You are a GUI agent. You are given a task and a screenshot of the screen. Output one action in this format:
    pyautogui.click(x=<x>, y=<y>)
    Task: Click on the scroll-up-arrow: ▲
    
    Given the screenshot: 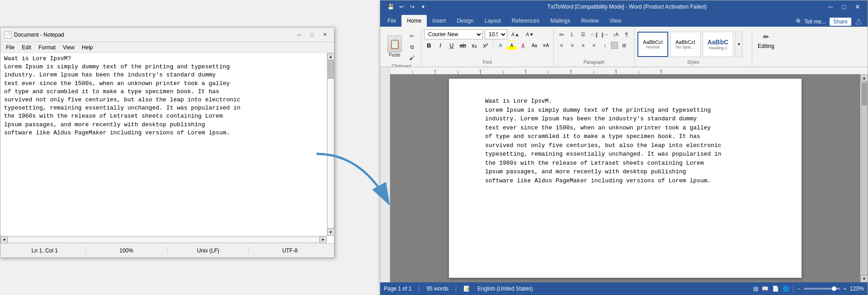 What is the action you would take?
    pyautogui.click(x=331, y=57)
    